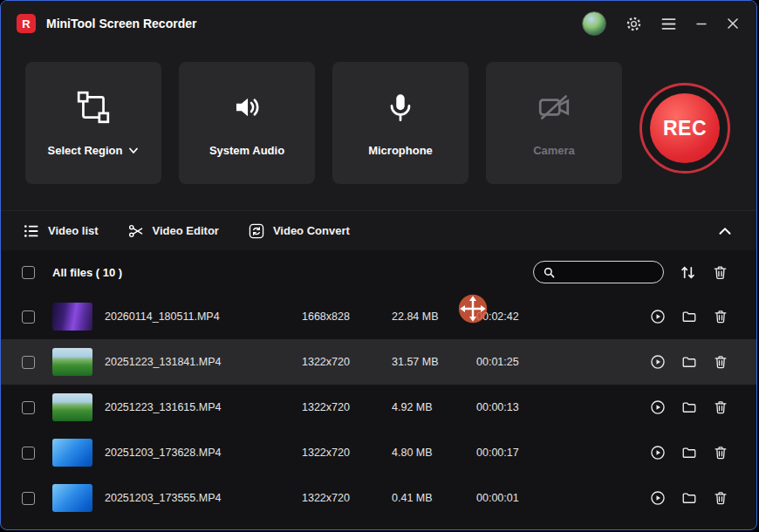  What do you see at coordinates (725, 231) in the screenshot?
I see `collapse-panel-button` at bounding box center [725, 231].